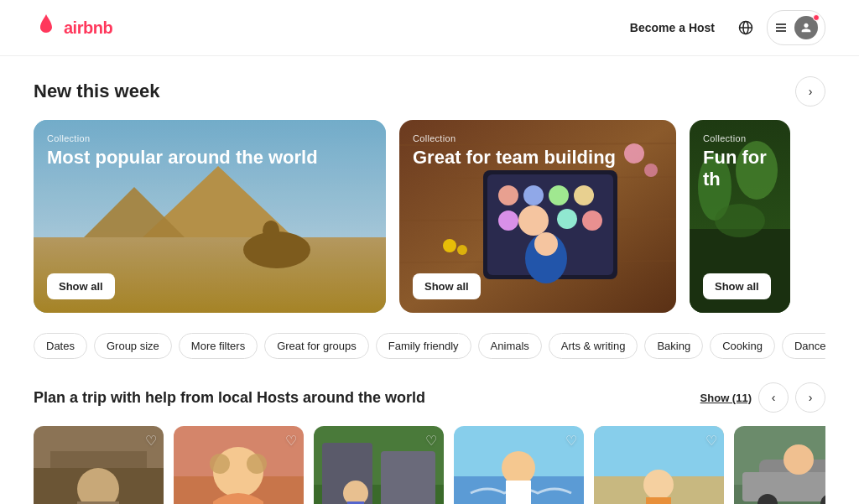 The image size is (859, 504). Describe the element at coordinates (538, 216) in the screenshot. I see `card-2-content: Collection Great for team building Show …` at that location.